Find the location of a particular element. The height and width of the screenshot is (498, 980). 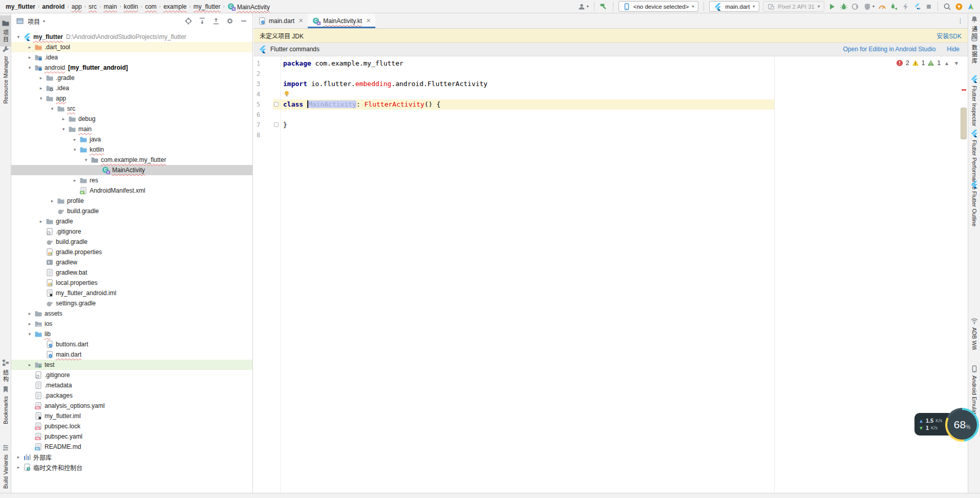

tree-row-analysis_options.yaml: YMLanalysis_options.yaml is located at coordinates (132, 406).